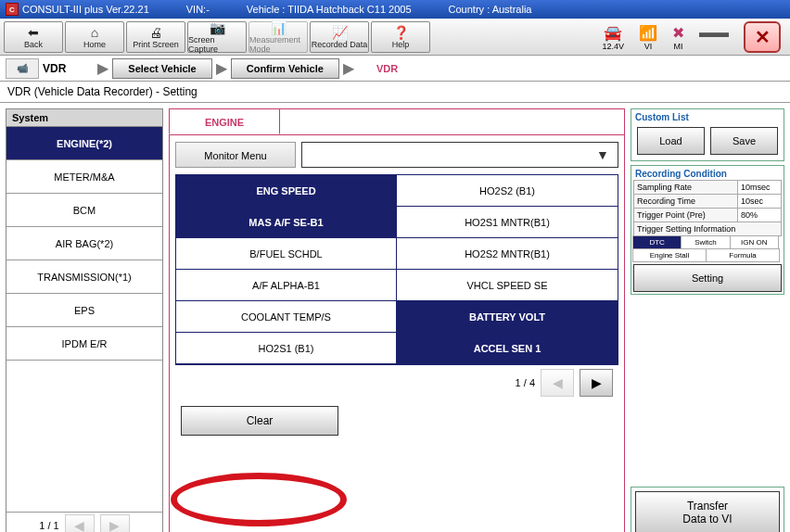 The image size is (790, 532). Describe the element at coordinates (460, 155) in the screenshot. I see `monitor-menu-select: ▼` at that location.